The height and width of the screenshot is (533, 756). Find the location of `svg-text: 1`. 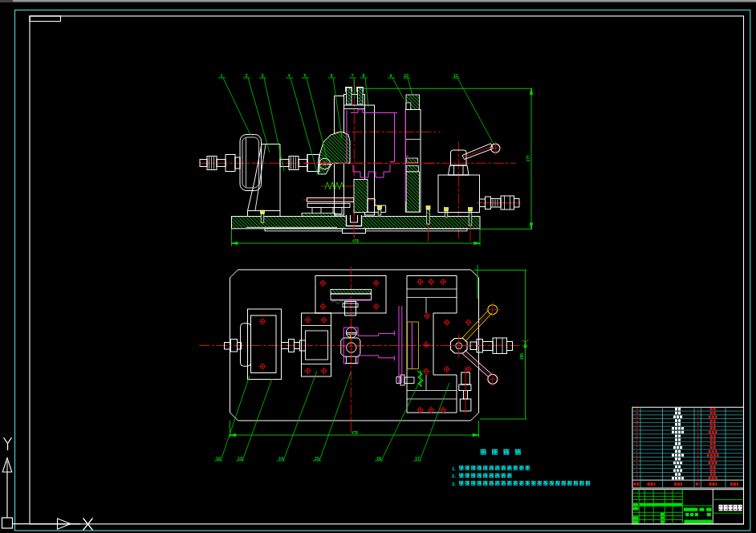

svg-text: 1 is located at coordinates (222, 75).